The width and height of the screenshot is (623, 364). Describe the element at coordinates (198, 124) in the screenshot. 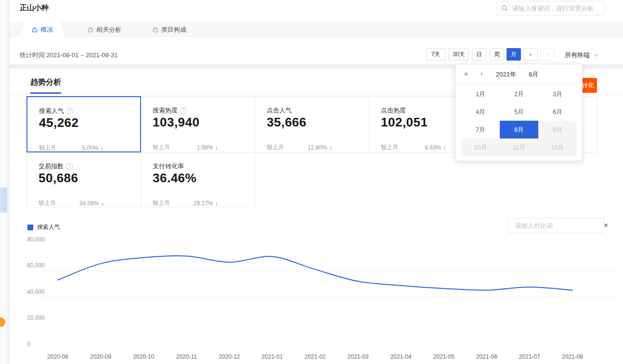

I see `metric-card-search-heat: 搜索热度 ? 103,940 较上月 1.98%↓` at that location.